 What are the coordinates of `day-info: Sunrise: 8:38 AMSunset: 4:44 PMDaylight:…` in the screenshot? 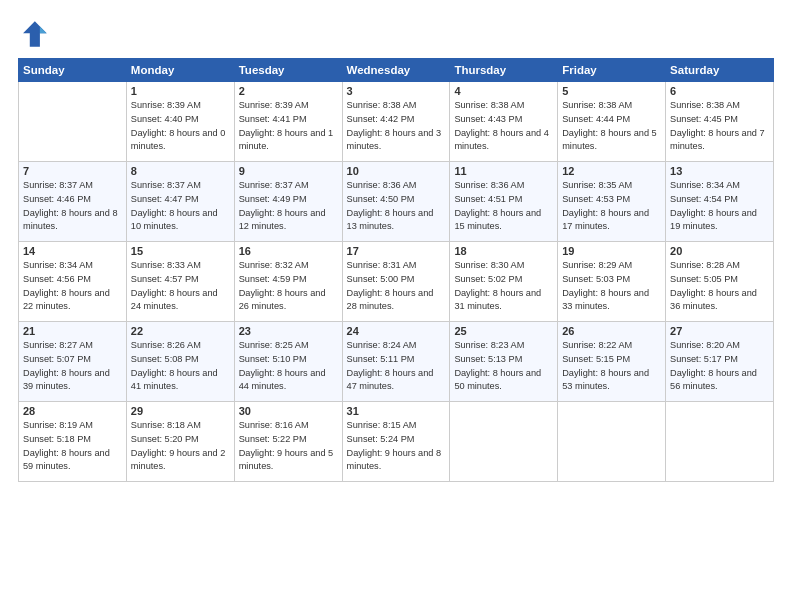 It's located at (612, 126).